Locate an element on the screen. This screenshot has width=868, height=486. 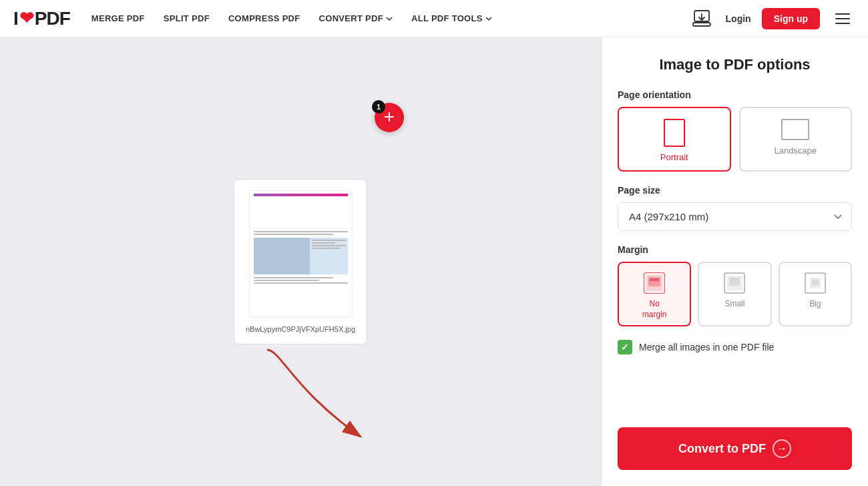
file-thumbnail is located at coordinates (300, 254).